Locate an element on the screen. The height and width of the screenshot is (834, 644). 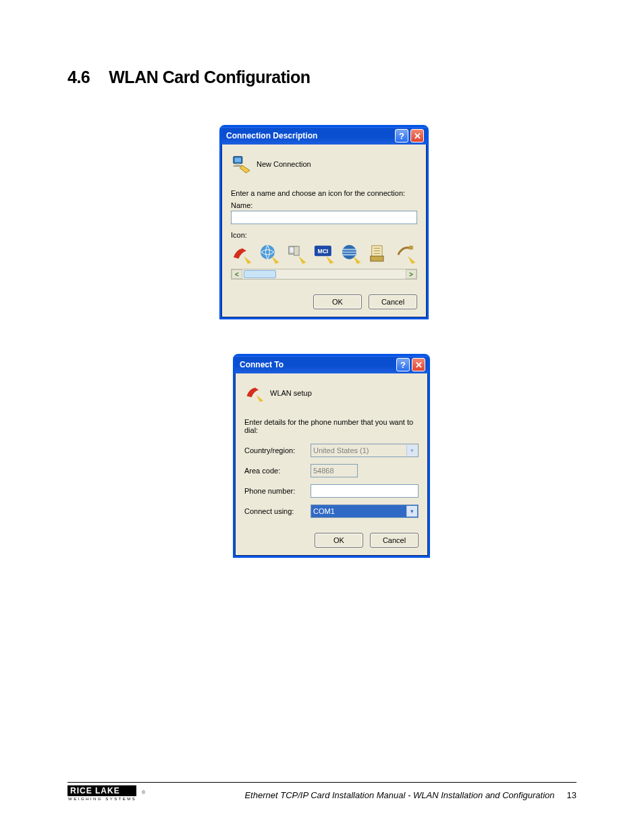
section-title: WLAN Card Configuration is located at coordinates (209, 77).